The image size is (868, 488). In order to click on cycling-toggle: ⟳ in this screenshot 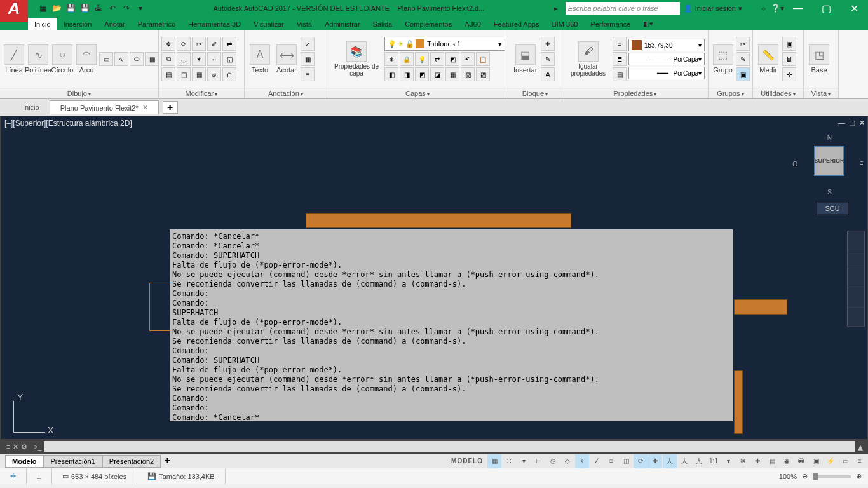, I will do `click(641, 461)`.